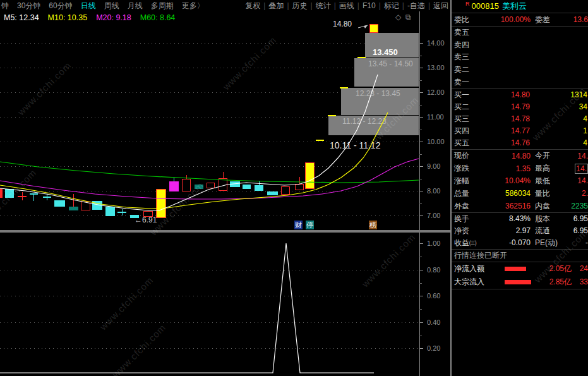 The width and height of the screenshot is (588, 376). What do you see at coordinates (276, 6) in the screenshot?
I see `toolbar-button-1: 叠加` at bounding box center [276, 6].